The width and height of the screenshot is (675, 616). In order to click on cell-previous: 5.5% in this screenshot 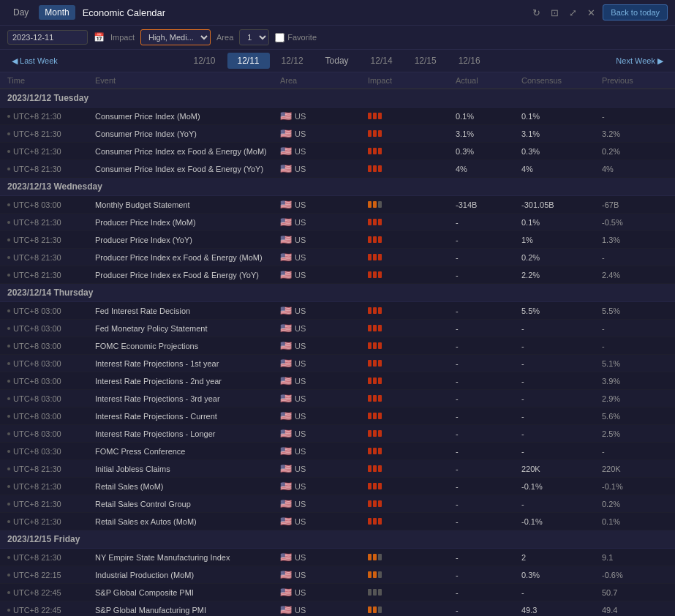, I will do `click(635, 311)`.